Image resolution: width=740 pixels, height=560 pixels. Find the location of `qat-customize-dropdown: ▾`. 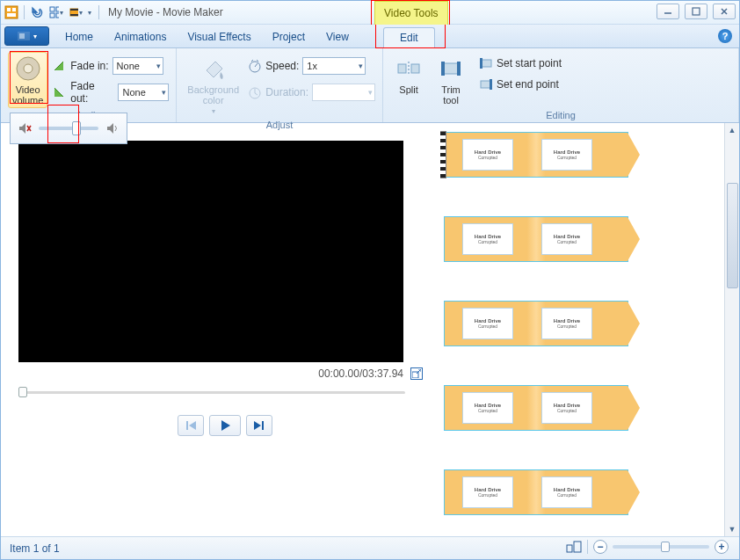

qat-customize-dropdown: ▾ is located at coordinates (90, 12).